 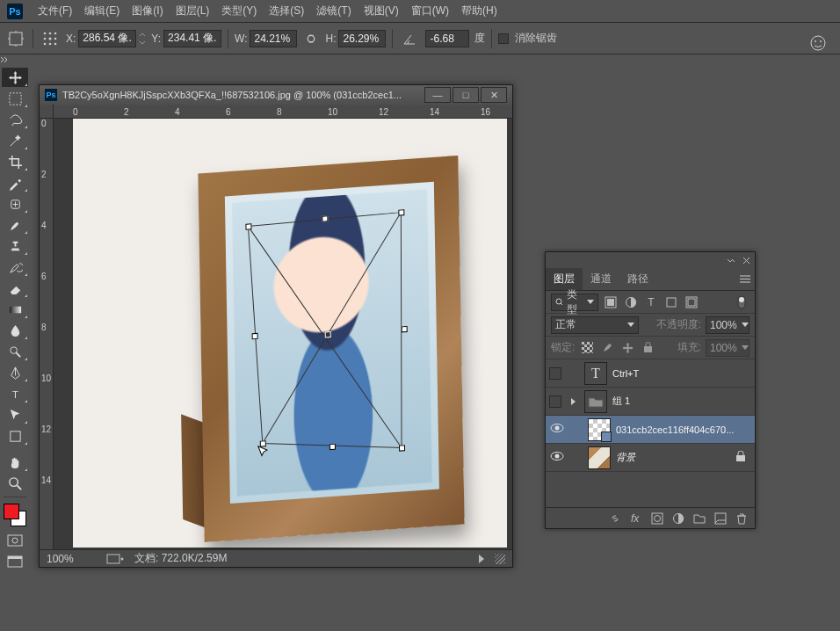 What do you see at coordinates (15, 436) in the screenshot?
I see `shape-tool` at bounding box center [15, 436].